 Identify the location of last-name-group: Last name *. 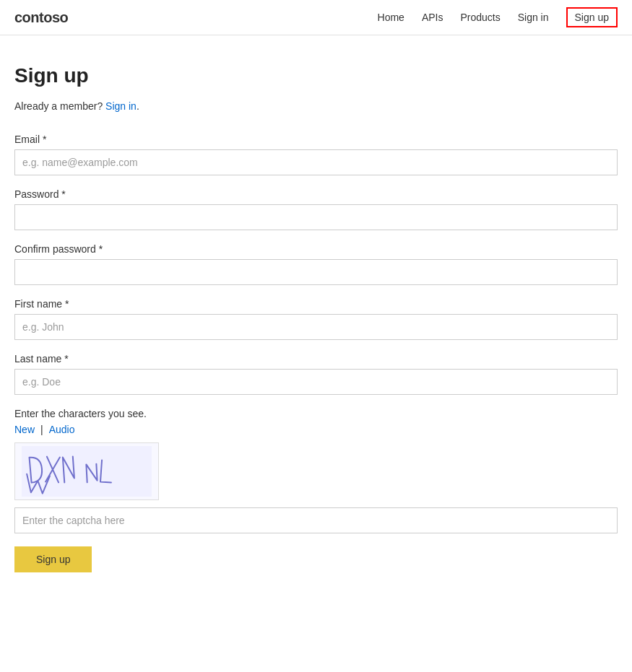
(316, 374).